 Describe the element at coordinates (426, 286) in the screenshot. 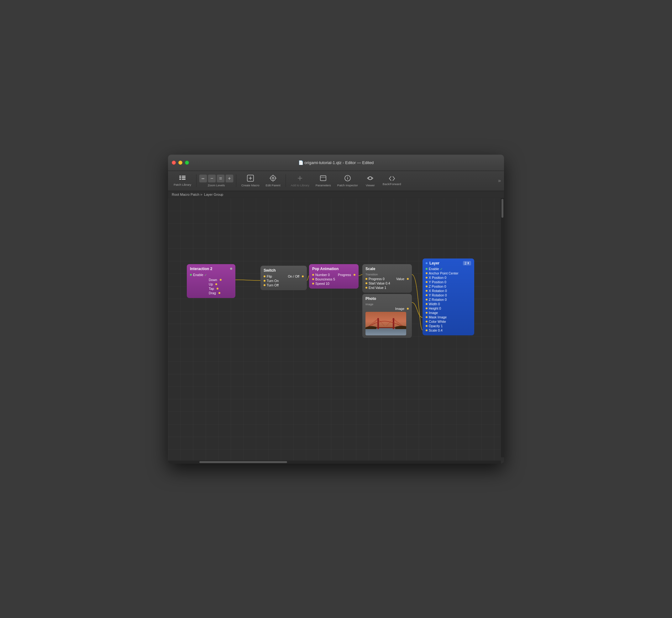

I see `l-zpos-dot` at that location.